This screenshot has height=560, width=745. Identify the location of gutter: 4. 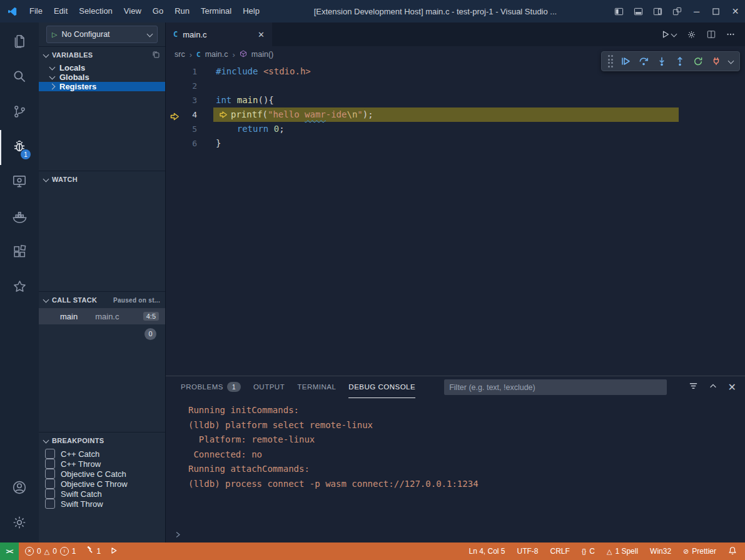
(190, 115).